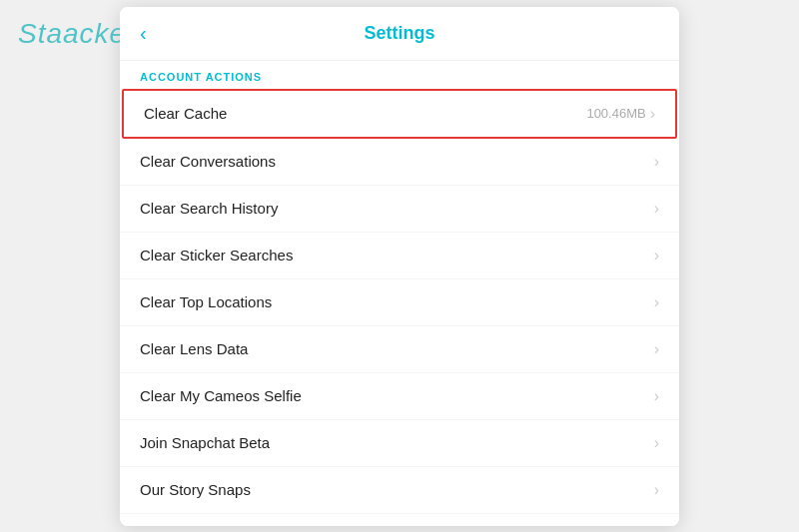 Image resolution: width=799 pixels, height=532 pixels. Describe the element at coordinates (400, 34) in the screenshot. I see `settings-header: ‹ Settings` at that location.